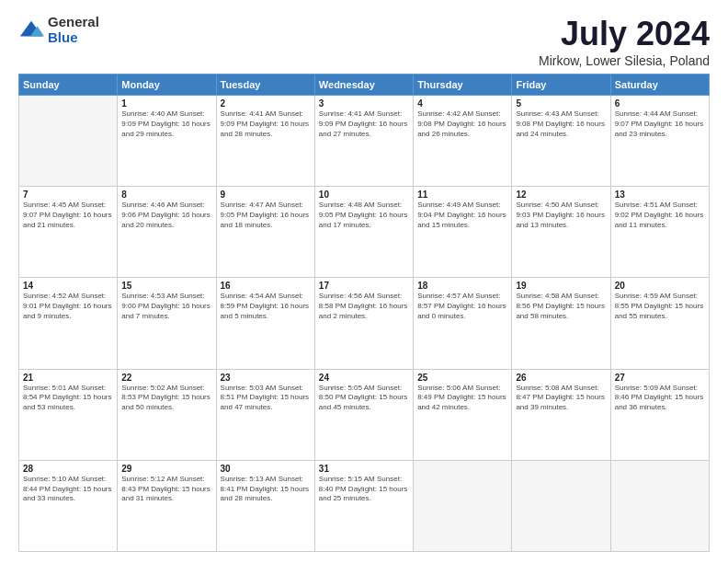 The height and width of the screenshot is (563, 728). Describe the element at coordinates (660, 324) in the screenshot. I see `calendar-cell: 20Sunrise: 4:59 AM Sunset: 8:55 PM Dayli…` at that location.